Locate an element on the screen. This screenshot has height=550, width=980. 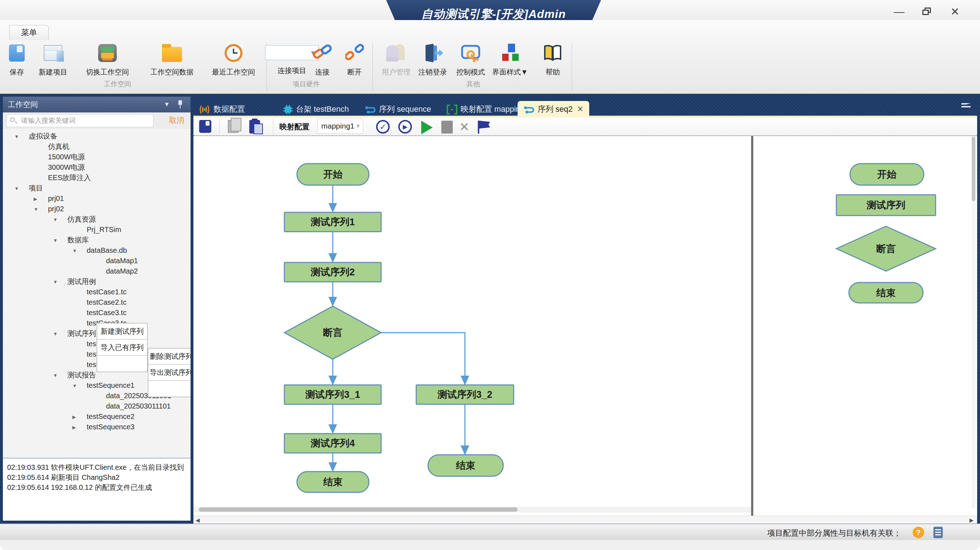
tree-item: Prj_RTSim is located at coordinates (97, 230).